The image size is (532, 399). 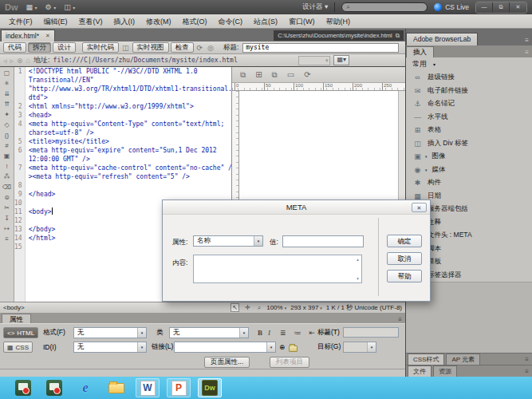 What do you see at coordinates (469, 144) in the screenshot?
I see `insert-item-insert-div: ◫插入 Div 标签` at bounding box center [469, 144].